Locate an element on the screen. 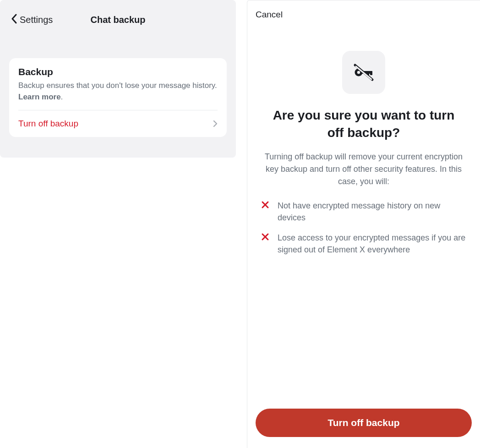  panel-title: Chat backup is located at coordinates (118, 20).